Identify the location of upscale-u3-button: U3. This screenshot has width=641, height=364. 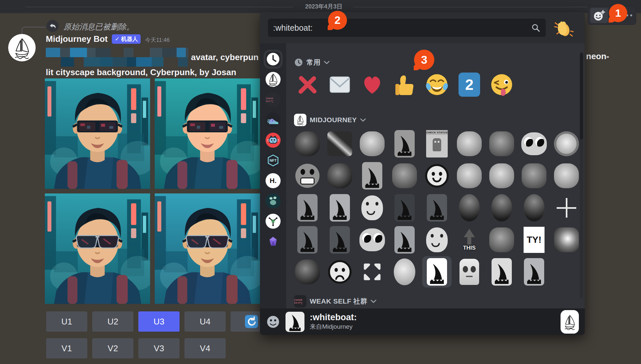
(159, 322).